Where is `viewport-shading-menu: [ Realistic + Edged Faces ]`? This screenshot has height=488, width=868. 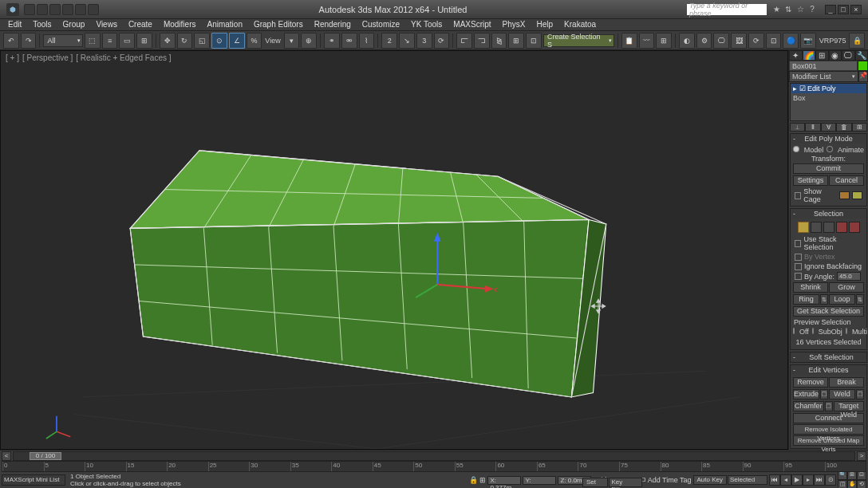 viewport-shading-menu: [ Realistic + Edged Faces ] is located at coordinates (123, 57).